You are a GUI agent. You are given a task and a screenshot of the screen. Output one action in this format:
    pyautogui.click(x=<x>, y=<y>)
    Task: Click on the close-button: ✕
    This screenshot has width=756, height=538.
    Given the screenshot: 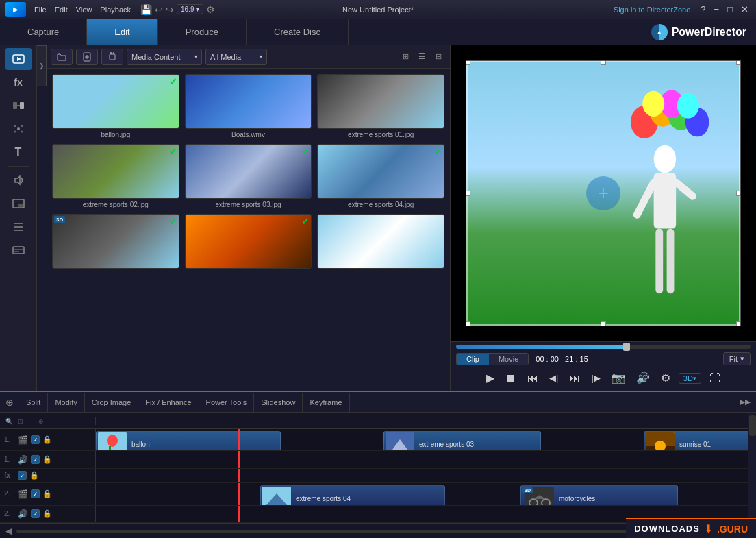 What is the action you would take?
    pyautogui.click(x=745, y=10)
    